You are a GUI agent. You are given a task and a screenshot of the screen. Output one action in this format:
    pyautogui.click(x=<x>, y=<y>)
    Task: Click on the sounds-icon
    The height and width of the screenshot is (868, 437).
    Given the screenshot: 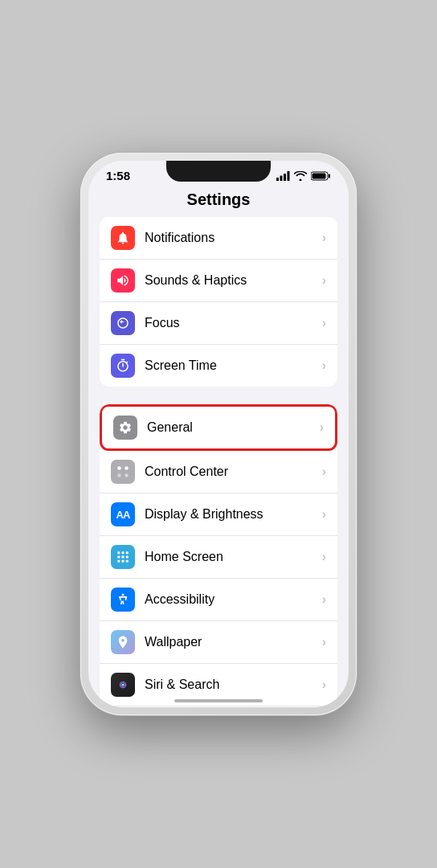 What is the action you would take?
    pyautogui.click(x=123, y=280)
    